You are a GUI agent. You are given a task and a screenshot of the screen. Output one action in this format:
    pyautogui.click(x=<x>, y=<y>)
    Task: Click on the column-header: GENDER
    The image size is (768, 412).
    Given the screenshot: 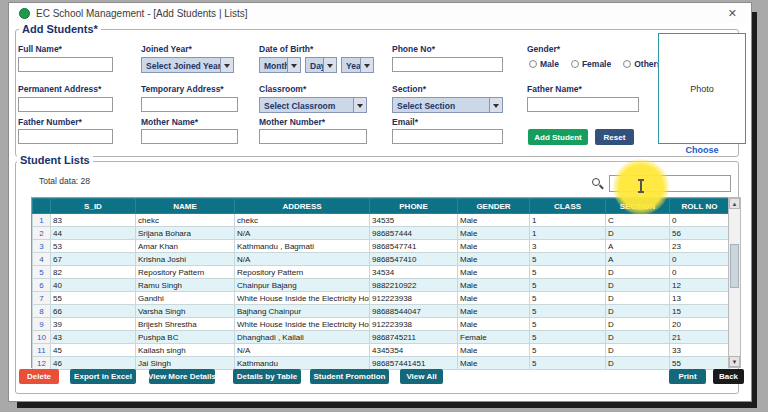 What is the action you would take?
    pyautogui.click(x=494, y=206)
    